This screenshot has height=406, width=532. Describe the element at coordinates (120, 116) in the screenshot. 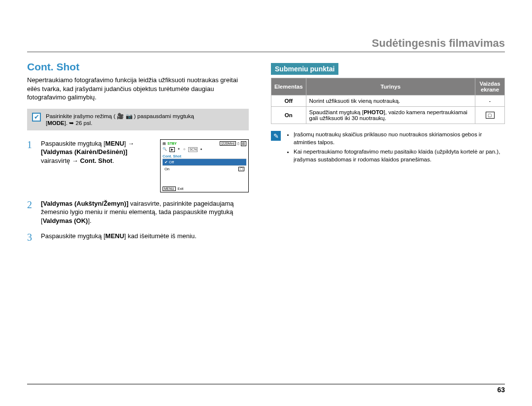

I see `video-icon: 🎥` at that location.